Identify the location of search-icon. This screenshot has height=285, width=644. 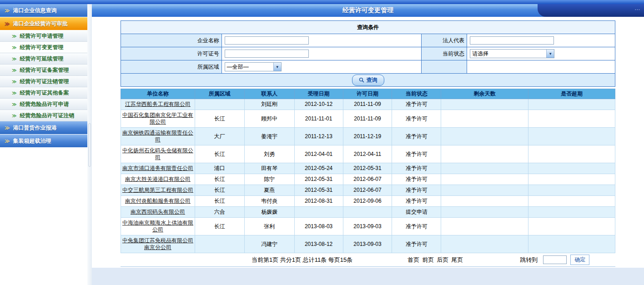
(362, 80).